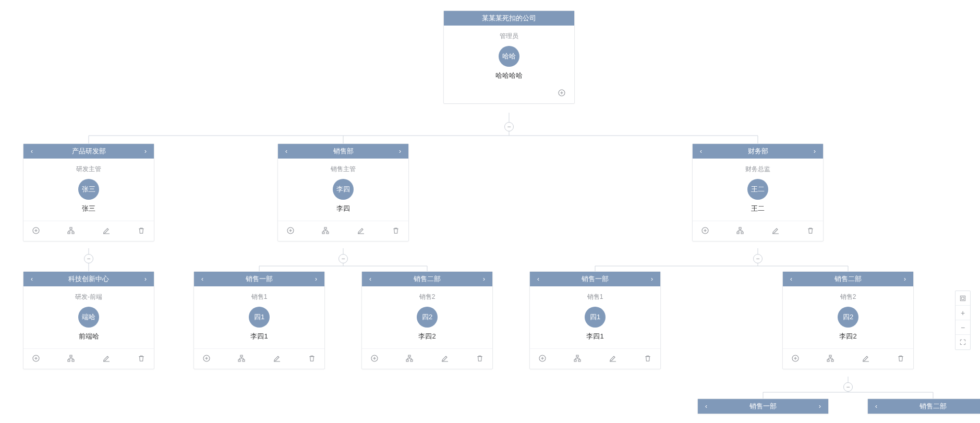 This screenshot has height=423, width=980. What do you see at coordinates (963, 313) in the screenshot?
I see `zoom-in-button: +` at bounding box center [963, 313].